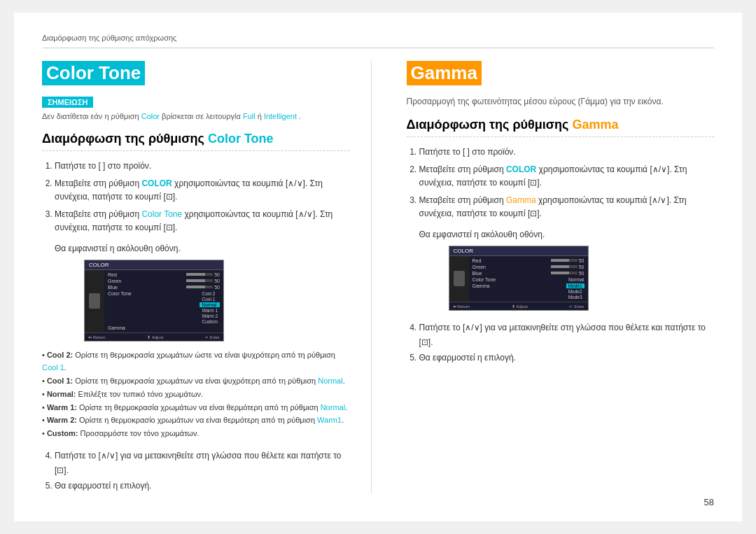  Describe the element at coordinates (196, 472) in the screenshot. I see `color-tone-step4-5: Πατήστε το [∧/∨] για να μετακινηθείτε στ…` at that location.